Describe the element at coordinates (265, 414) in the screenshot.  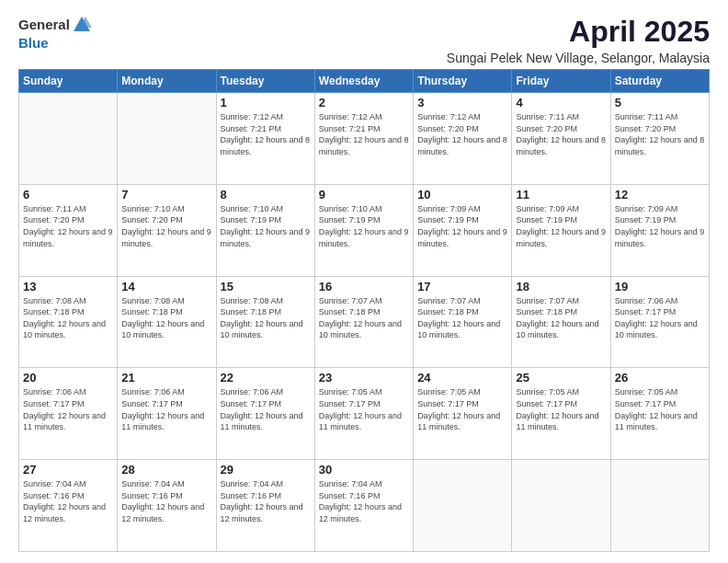
I see `calendar-cell: 22Sunrise: 7:06 AM Sunset: 7:17 PM Dayli…` at that location.